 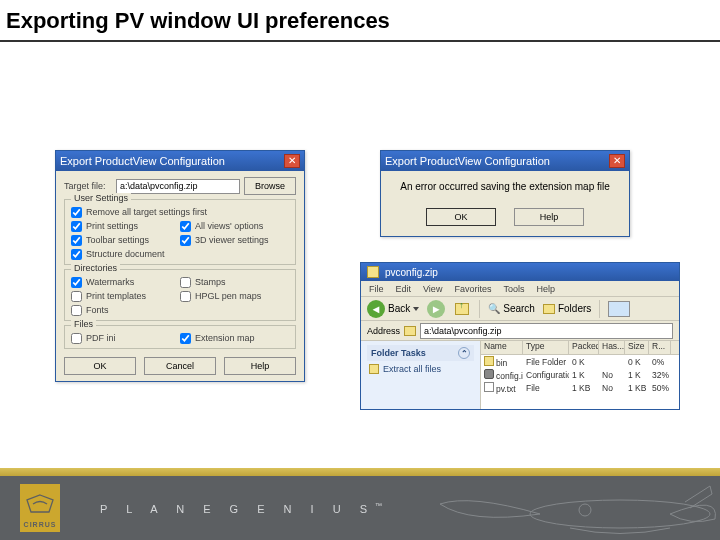 What do you see at coordinates (549, 309) in the screenshot?
I see `folders-icon` at bounding box center [549, 309].